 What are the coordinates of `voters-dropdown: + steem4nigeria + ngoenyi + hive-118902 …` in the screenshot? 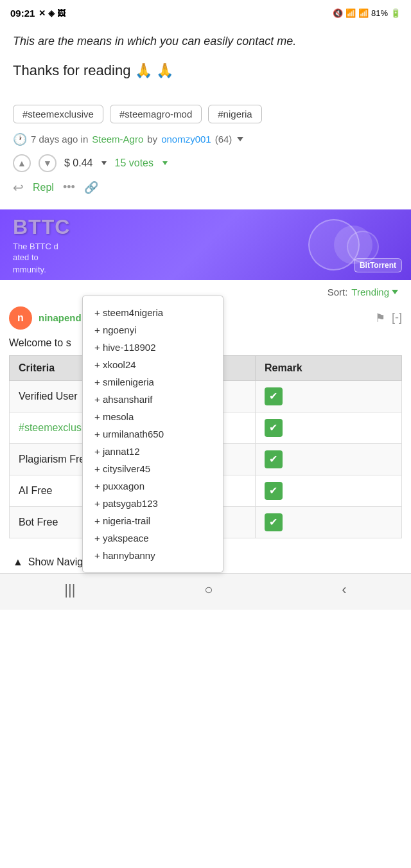 It's located at (153, 434).